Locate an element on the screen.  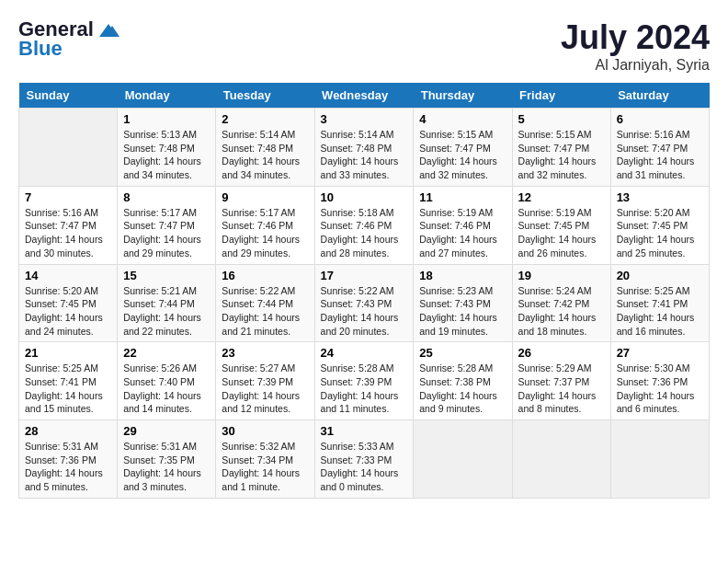
day-number: 1 is located at coordinates (166, 120).